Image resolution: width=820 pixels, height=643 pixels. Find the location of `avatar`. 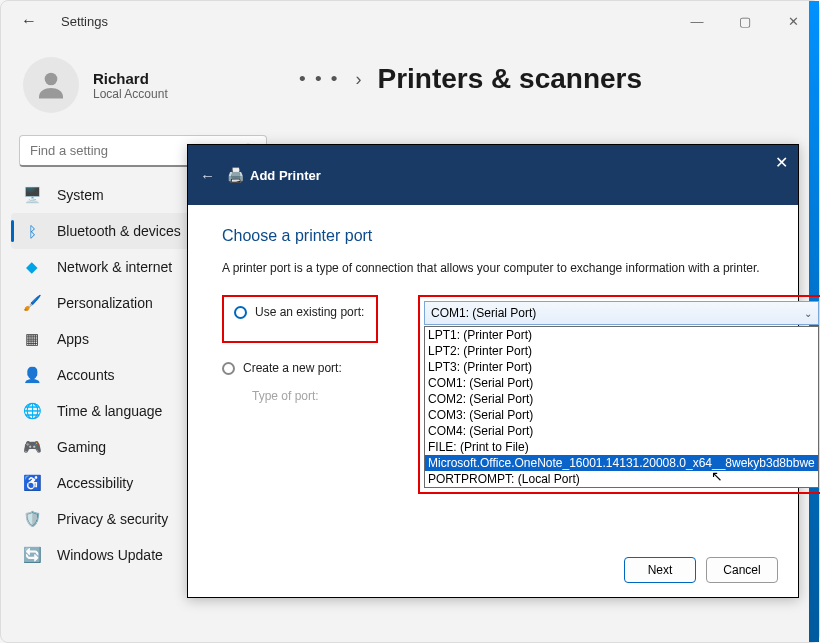

avatar is located at coordinates (51, 85).